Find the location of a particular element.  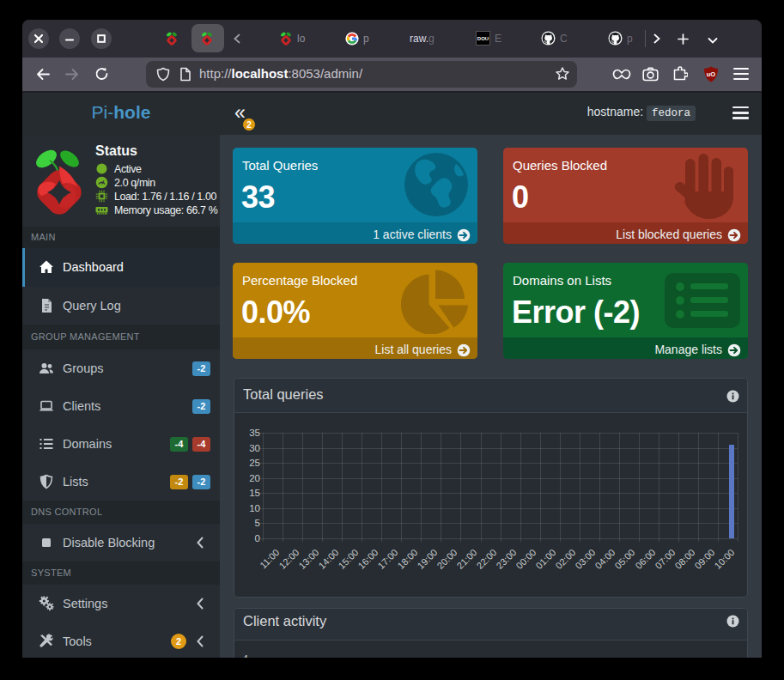

svg-text: uO is located at coordinates (711, 74).